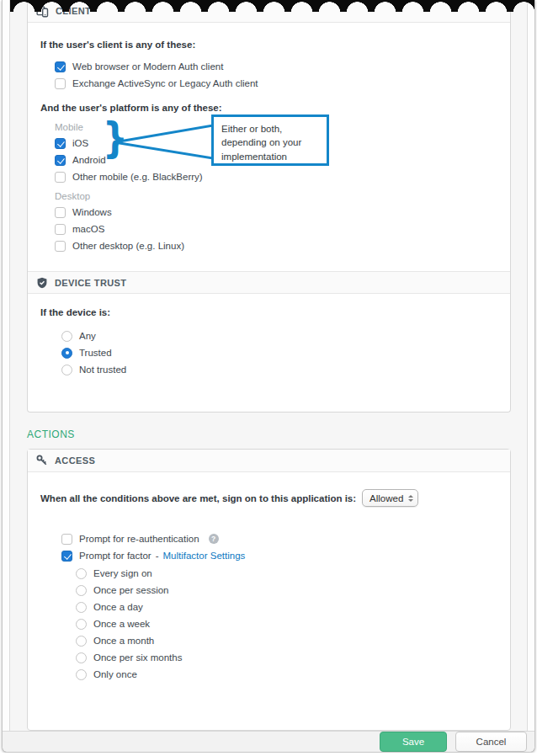  What do you see at coordinates (81, 608) in the screenshot?
I see `once-a-day-radio` at bounding box center [81, 608].